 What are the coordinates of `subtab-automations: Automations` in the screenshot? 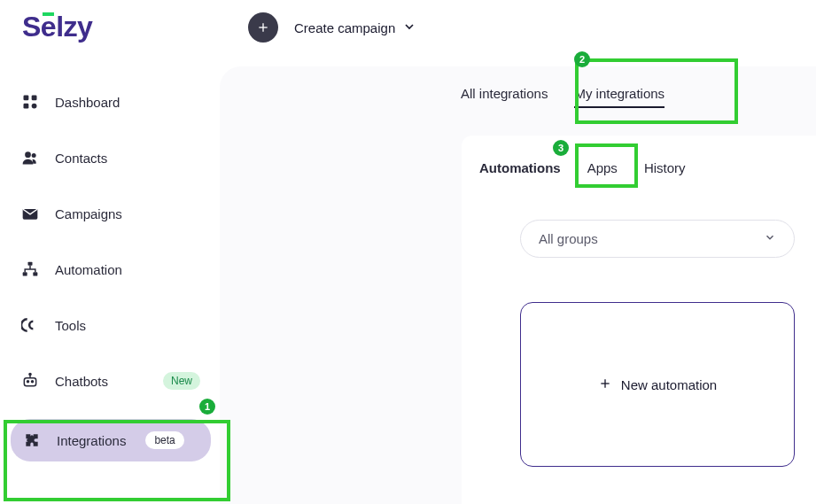 It's located at (520, 168).